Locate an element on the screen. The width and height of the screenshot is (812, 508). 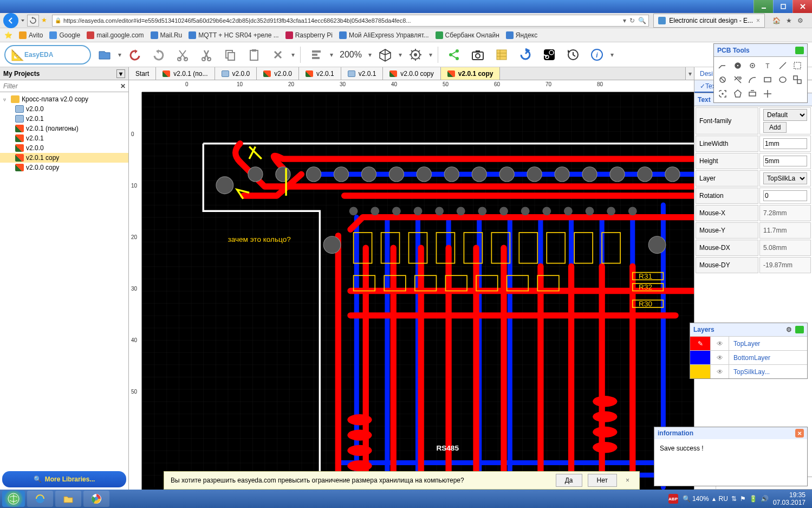
steam-button is located at coordinates (549, 55).